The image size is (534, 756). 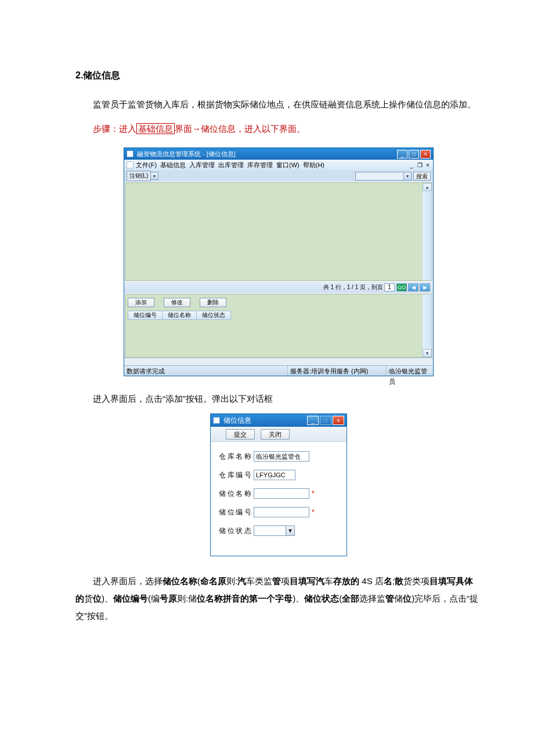 What do you see at coordinates (282, 494) in the screenshot?
I see `loc-name-field` at bounding box center [282, 494].